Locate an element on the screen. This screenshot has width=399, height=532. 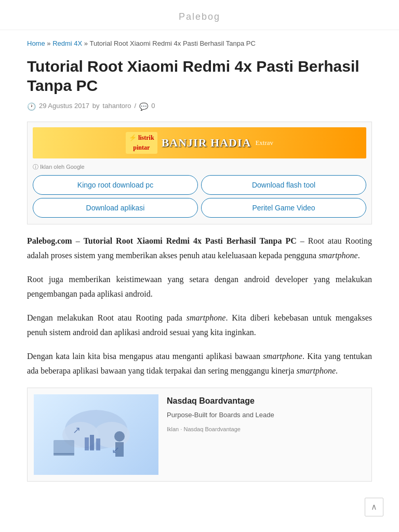
ad-banner-text: BANJIR HADIA is located at coordinates (207, 142).